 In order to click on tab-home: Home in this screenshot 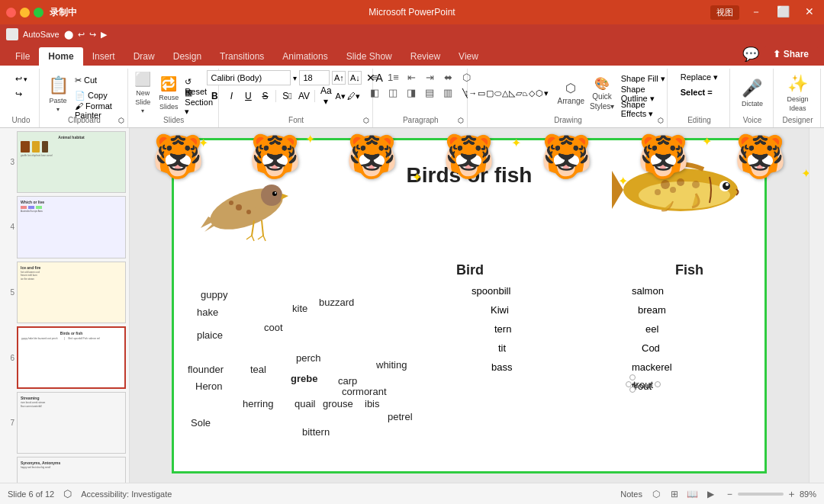, I will do `click(61, 56)`.